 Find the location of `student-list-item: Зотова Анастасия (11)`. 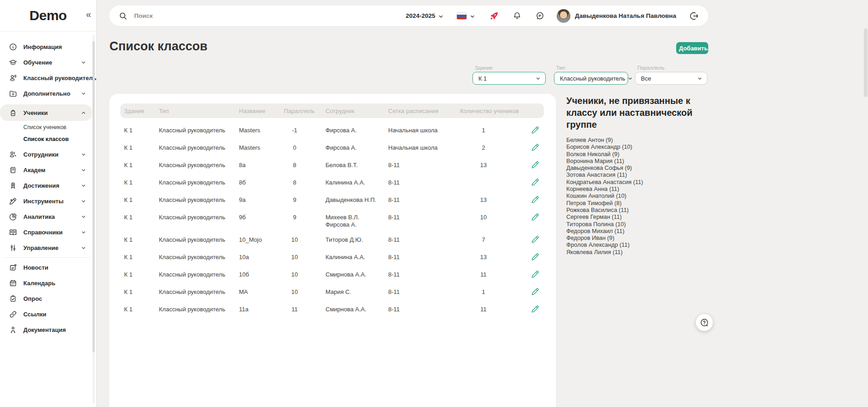

student-list-item: Зотова Анастасия (11) is located at coordinates (634, 175).